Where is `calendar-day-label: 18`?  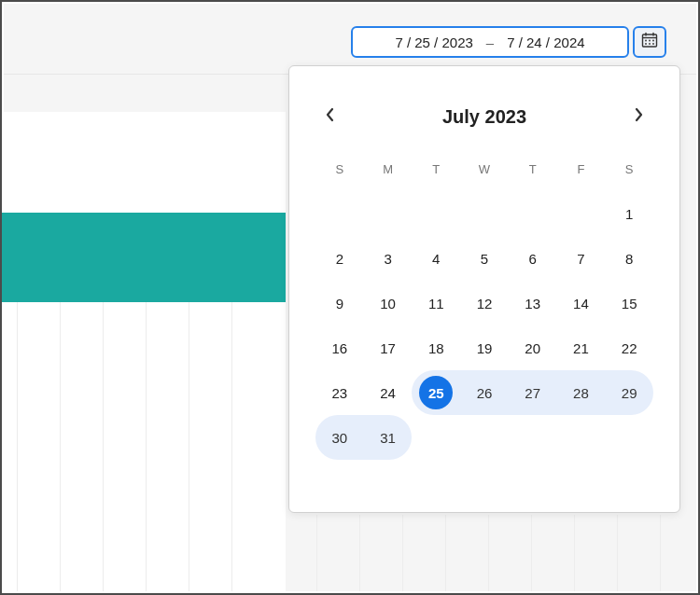 calendar-day-label: 18 is located at coordinates (437, 349).